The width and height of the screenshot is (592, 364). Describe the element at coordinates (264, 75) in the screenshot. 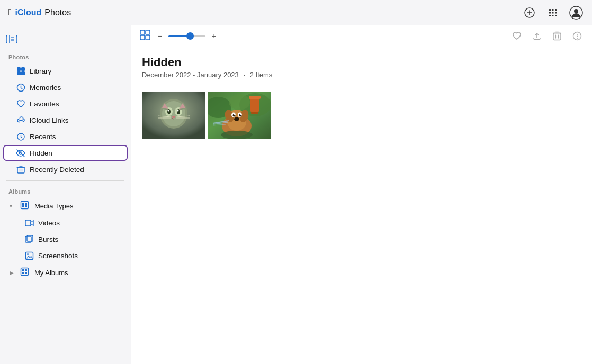

I see `items-label: Items` at that location.